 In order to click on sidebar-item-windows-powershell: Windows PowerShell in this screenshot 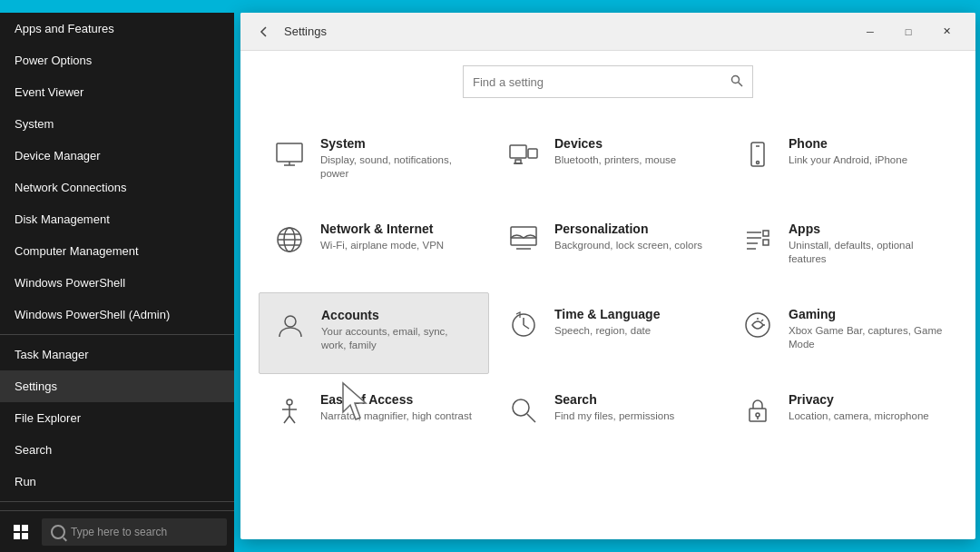, I will do `click(117, 283)`.